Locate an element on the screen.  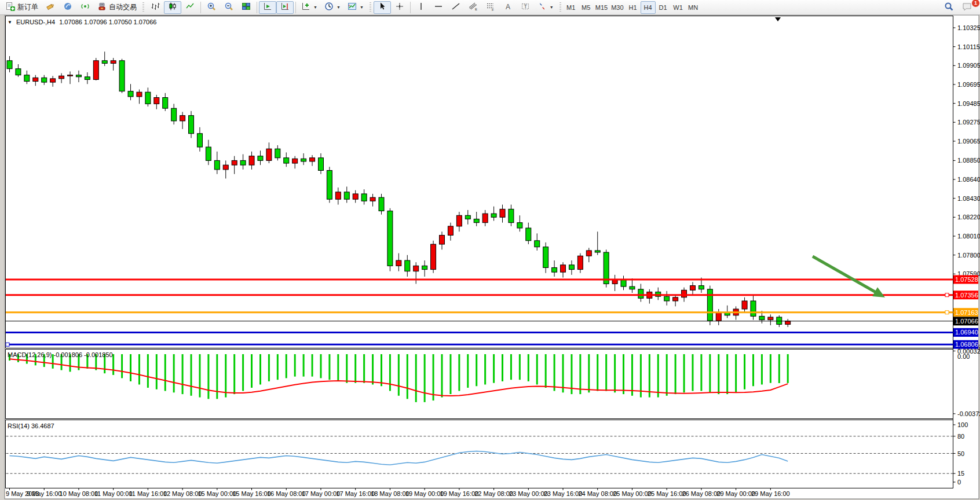
candlestick-chart-button is located at coordinates (173, 8).